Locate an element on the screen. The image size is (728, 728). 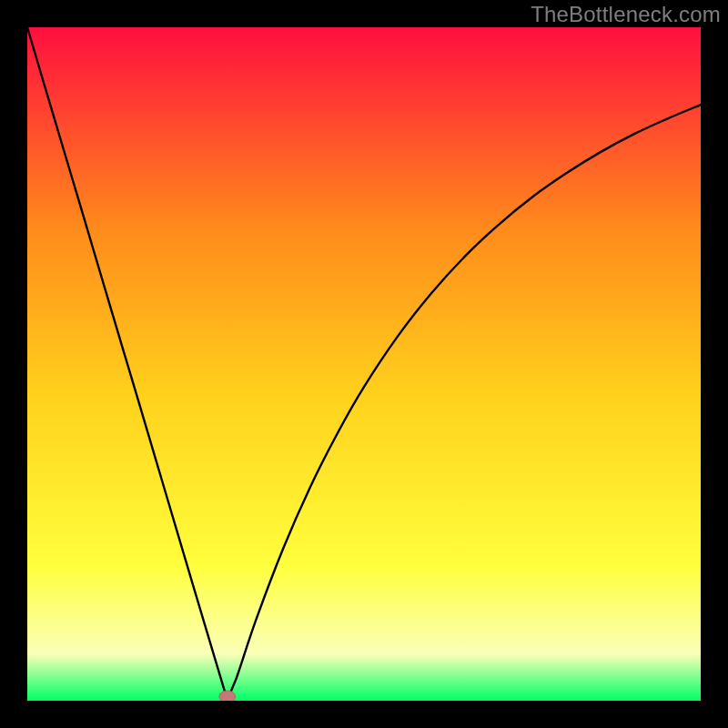
min-marker is located at coordinates (228, 695).